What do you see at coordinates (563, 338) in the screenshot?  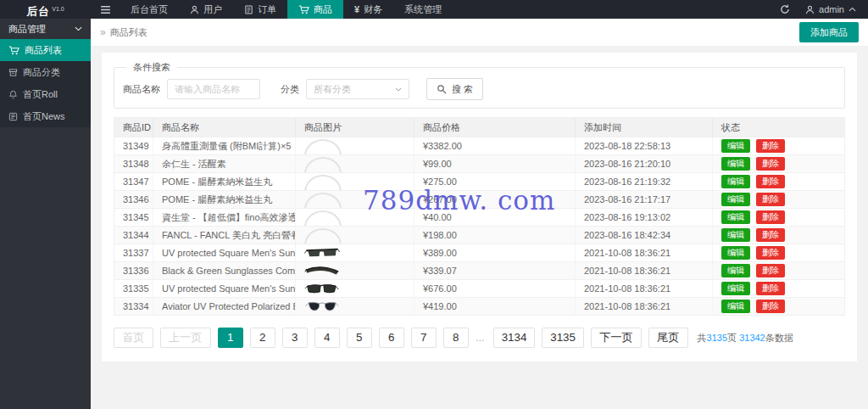 I see `page-number-button: 3135` at bounding box center [563, 338].